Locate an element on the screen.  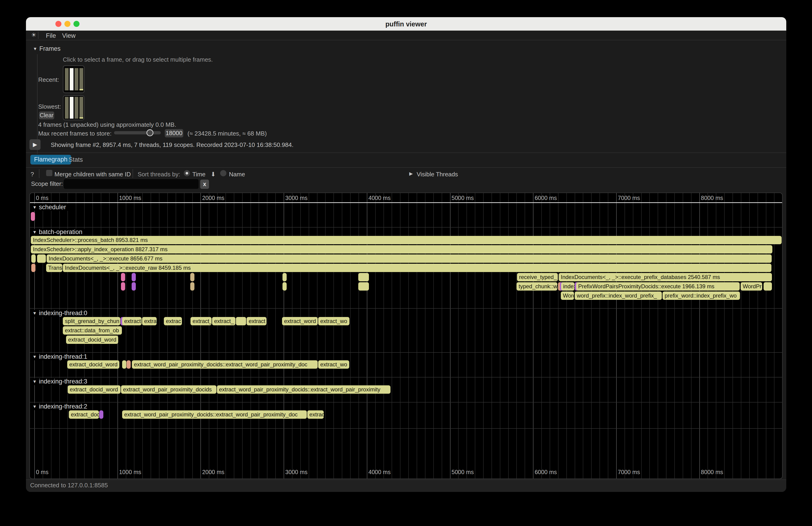
sort-direction-icon: ⬇ is located at coordinates (213, 175).